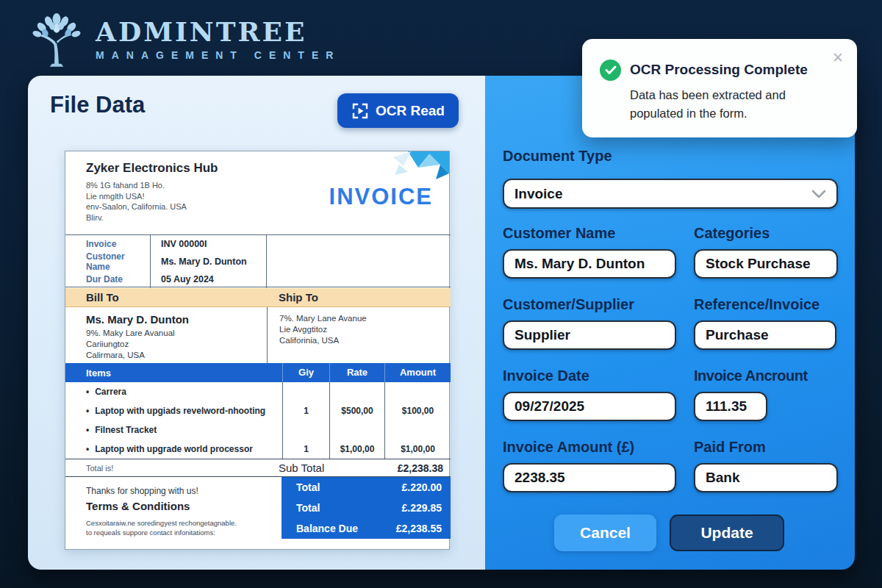  Describe the element at coordinates (258, 335) in the screenshot. I see `billship-body: Ms. Mary D. Dunton 9%. Maky Lare Avanual…` at that location.